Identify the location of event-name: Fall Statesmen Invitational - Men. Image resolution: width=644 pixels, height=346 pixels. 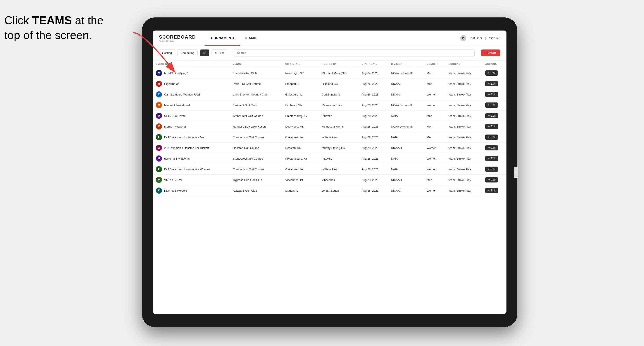
(185, 137).